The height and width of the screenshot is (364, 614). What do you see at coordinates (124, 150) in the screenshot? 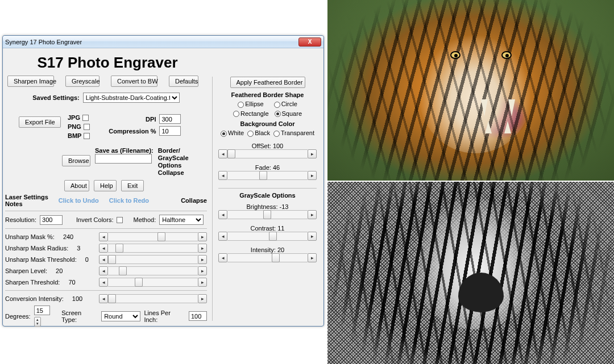
I see `saveas-label: Save as (Filename):` at bounding box center [124, 150].